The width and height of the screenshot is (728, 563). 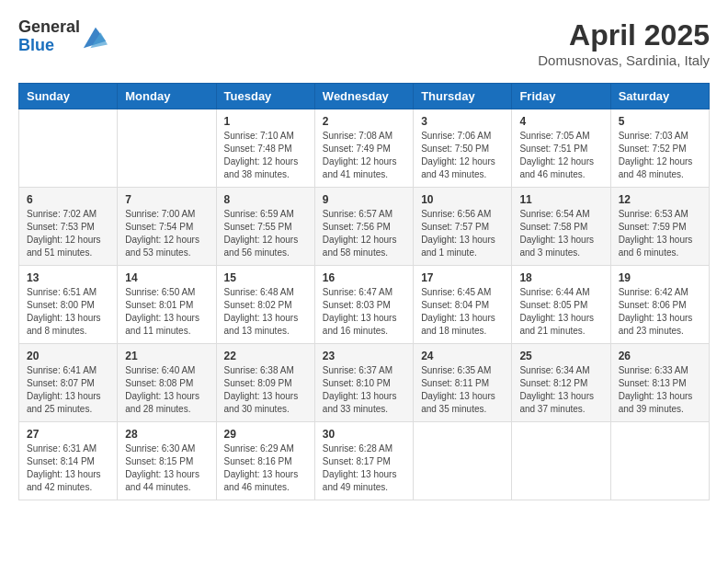 What do you see at coordinates (364, 468) in the screenshot?
I see `day-info: Sunrise: 6:28 AM Sunset: 8:17 PM Dayligh…` at bounding box center [364, 468].